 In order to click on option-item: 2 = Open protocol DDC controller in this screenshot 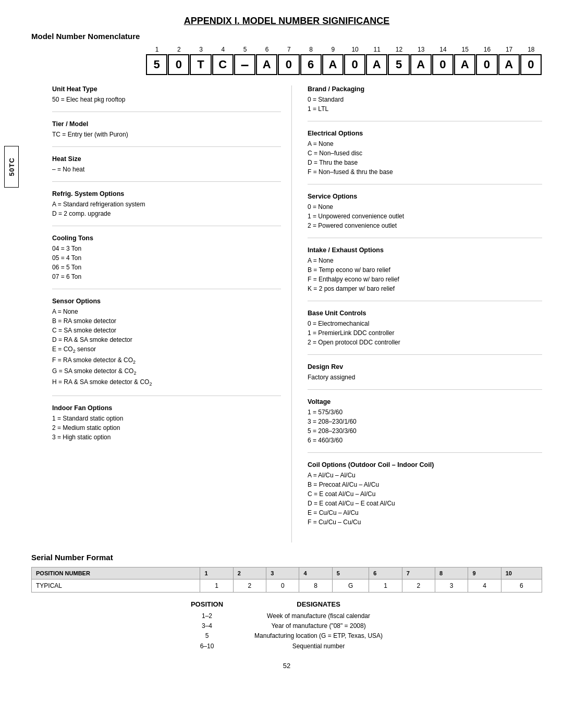, I will do `click(425, 342)`.